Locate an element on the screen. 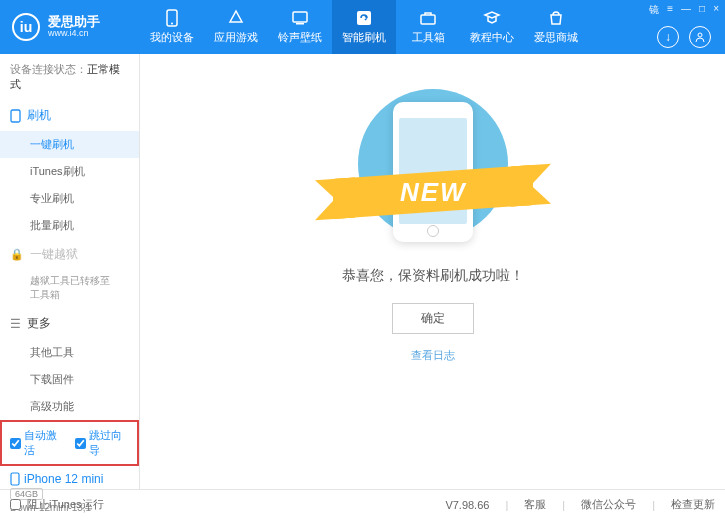  minimize-icon: — is located at coordinates (686, 10).